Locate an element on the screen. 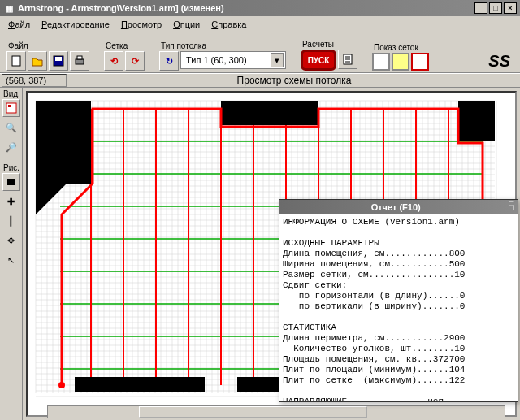  cross-tool: ✚ is located at coordinates (11, 201).